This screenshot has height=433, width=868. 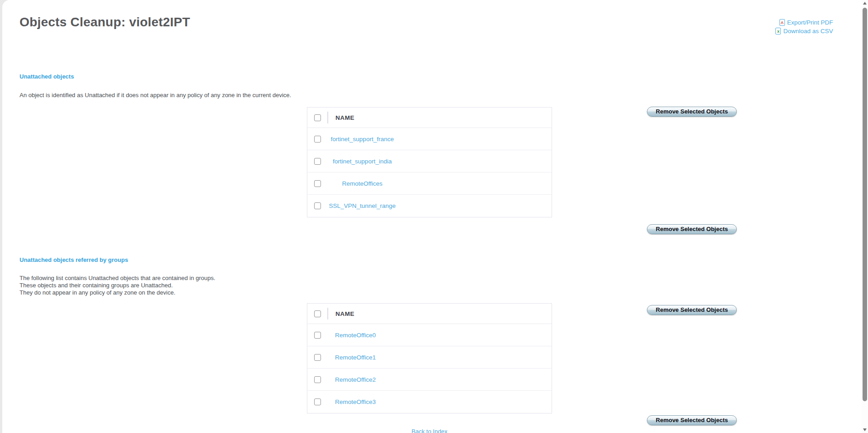 I want to click on export-print-pdf-label: Export/Print PDF, so click(x=810, y=23).